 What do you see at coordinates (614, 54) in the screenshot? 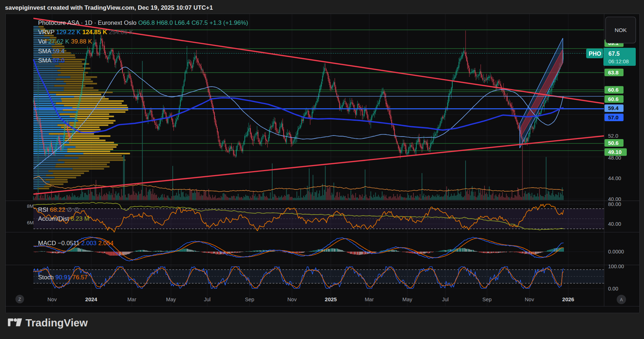
I see `svg-text: 67.5` at bounding box center [614, 54].